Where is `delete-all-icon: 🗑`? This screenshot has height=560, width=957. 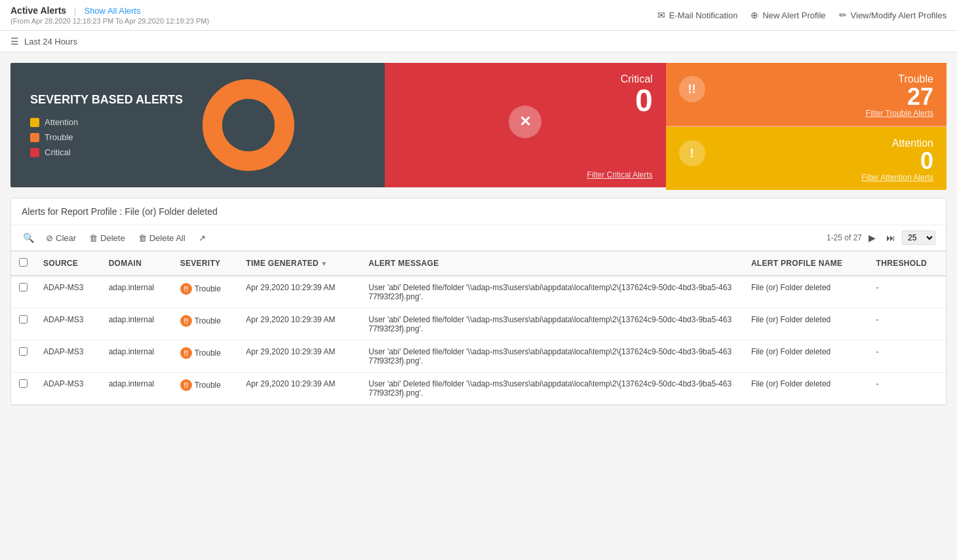 delete-all-icon: 🗑 is located at coordinates (143, 238).